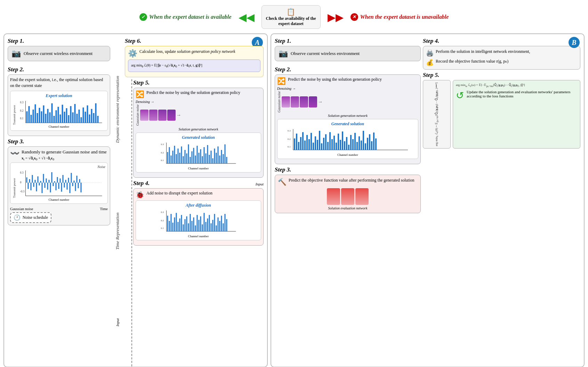 This screenshot has width=588, height=367. Describe the element at coordinates (291, 18) in the screenshot. I see `check-title-line1: Check the availability of the` at that location.